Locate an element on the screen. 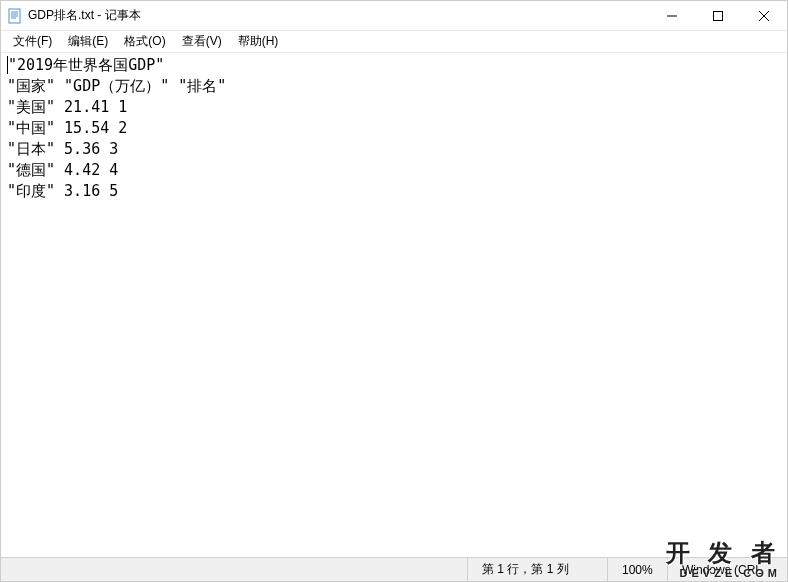 This screenshot has height=582, width=788. status-zoom: 100% is located at coordinates (637, 570).